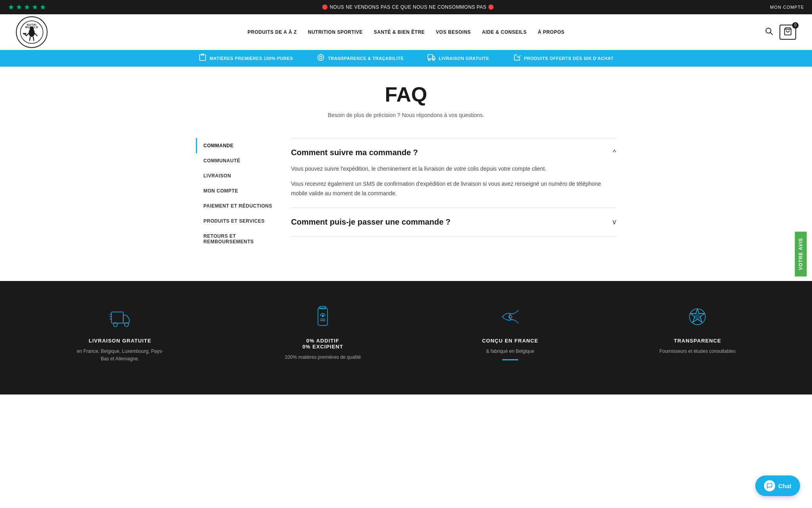  I want to click on star-3: ★, so click(27, 7).